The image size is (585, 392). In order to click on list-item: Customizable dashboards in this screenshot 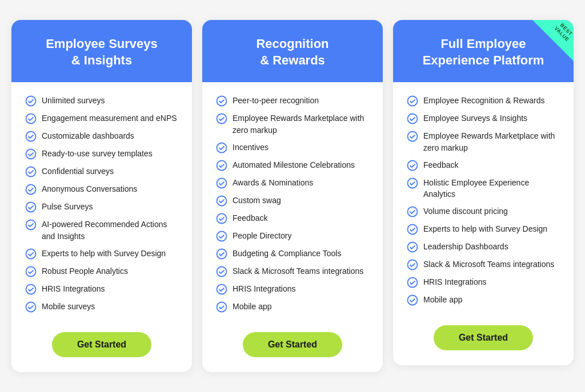, I will do `click(102, 136)`.